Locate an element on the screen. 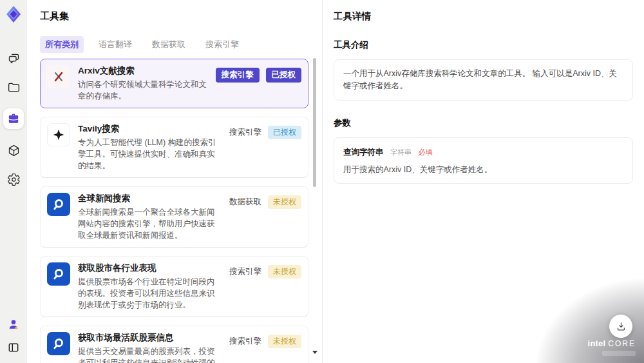 Image resolution: width=644 pixels, height=363 pixels. sidebar is located at coordinates (14, 182).